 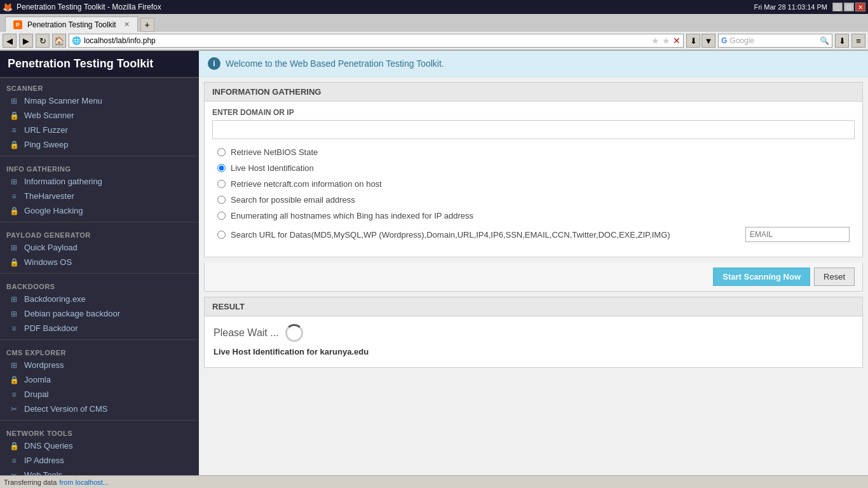 What do you see at coordinates (534, 200) in the screenshot?
I see `radio-row-4: Search for possible email address` at bounding box center [534, 200].